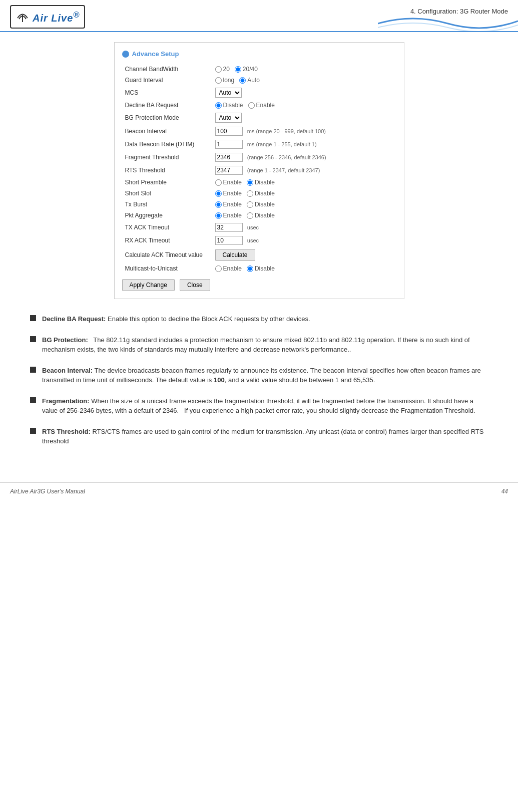  I want to click on row-short-preamble: Short Preamble Enable Disable, so click(259, 182).